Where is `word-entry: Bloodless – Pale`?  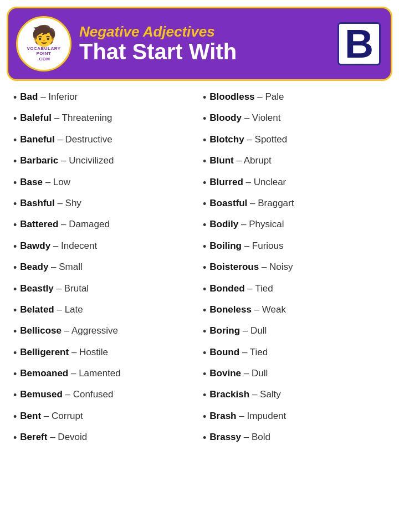
word-entry: Bloodless – Pale is located at coordinates (247, 97).